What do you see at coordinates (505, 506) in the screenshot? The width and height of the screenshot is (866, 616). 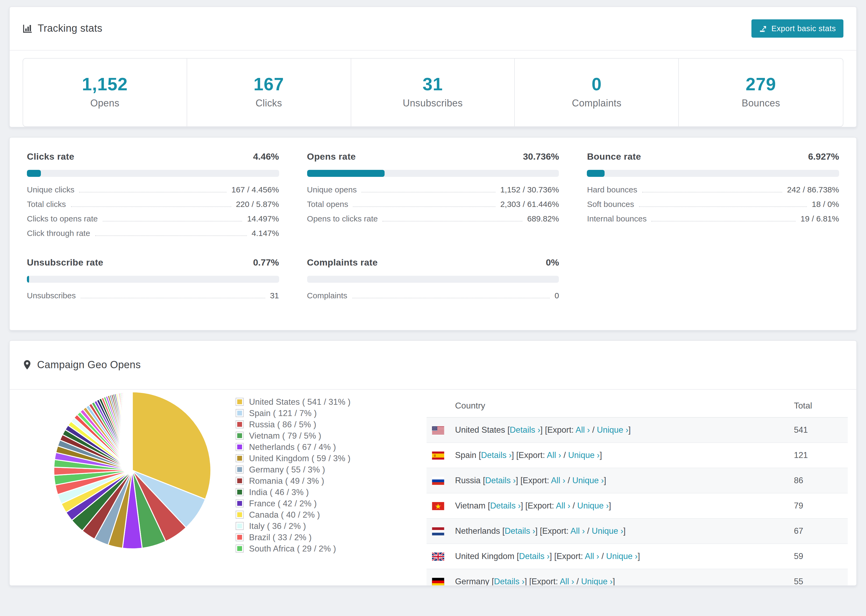 I see `details-link-vietnam: Details ›` at bounding box center [505, 506].